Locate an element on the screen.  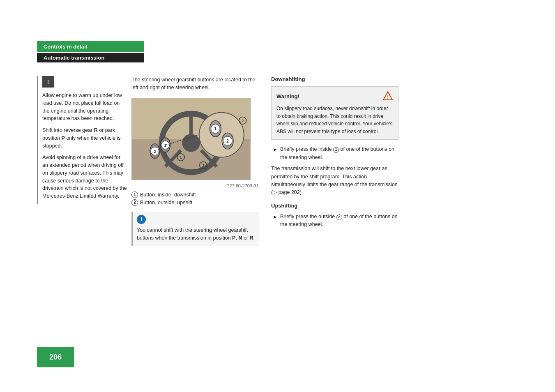
warning-box: Warning! ! On slippery road surfaces, ne… is located at coordinates (335, 113).